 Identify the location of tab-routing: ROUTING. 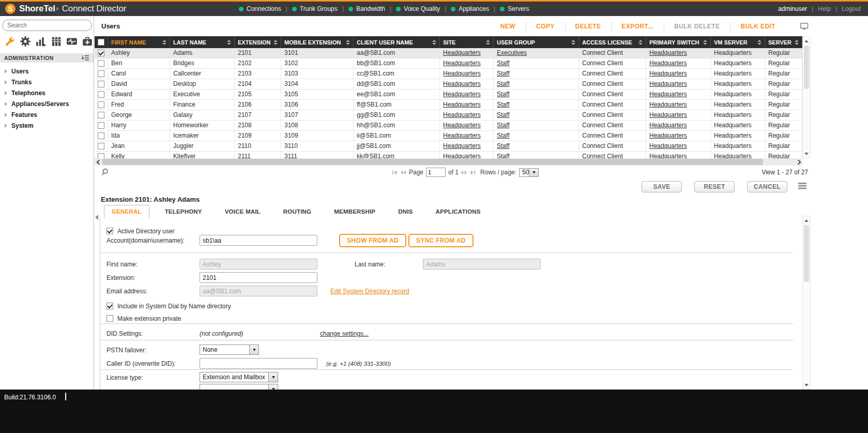
(297, 212).